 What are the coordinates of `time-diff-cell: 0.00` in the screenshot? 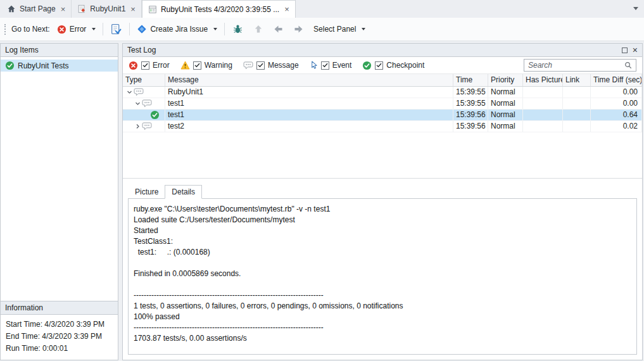 It's located at (617, 92).